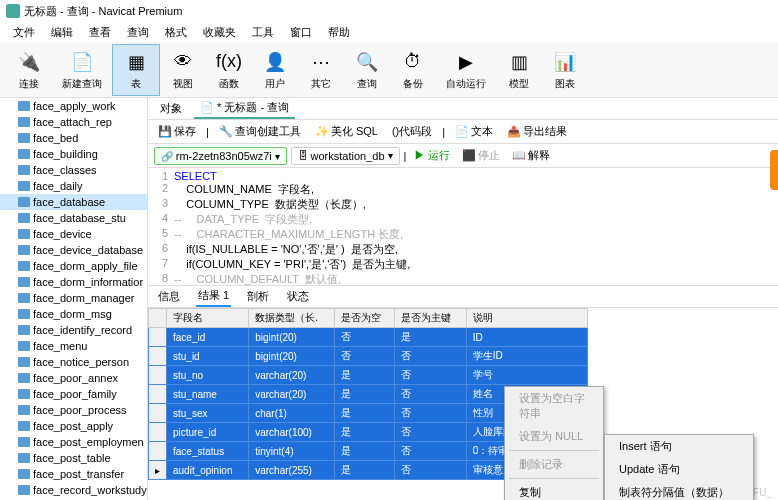  Describe the element at coordinates (82, 70) in the screenshot. I see `toolbar-新建查询: 📄新建查询` at that location.